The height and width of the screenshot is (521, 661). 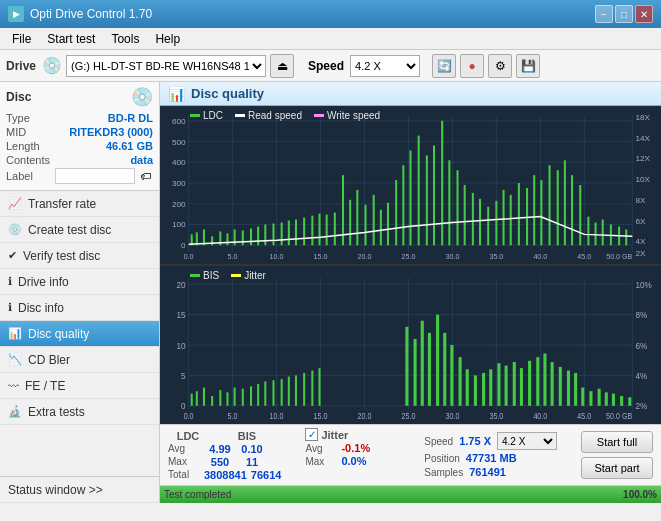 I want to click on nav-drive-info: ℹ Drive info, so click(x=80, y=282).